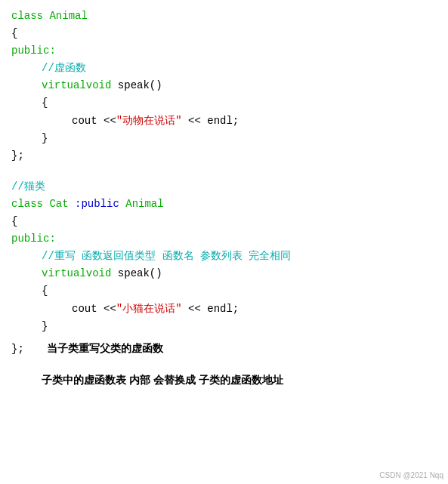 Image resolution: width=448 pixels, height=484 pixels. Describe the element at coordinates (224, 349) in the screenshot. I see `closing-line: }; 当子类重写父类的虚函数` at that location.